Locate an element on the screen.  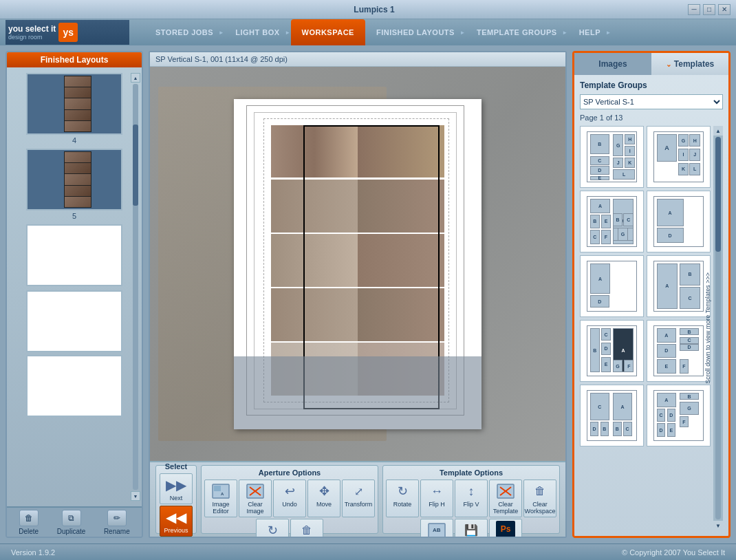
previous-button: ◀◀ Previous is located at coordinates (176, 521).